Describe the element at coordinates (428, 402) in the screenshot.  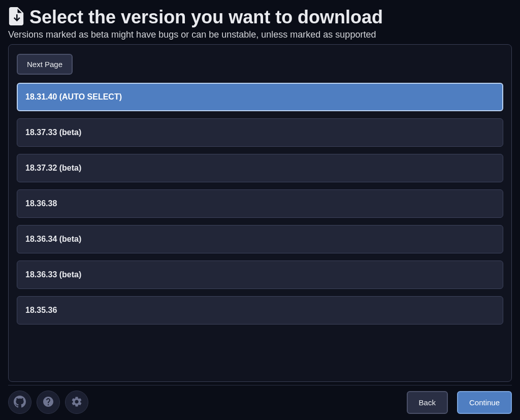
I see `back-button: Back` at that location.